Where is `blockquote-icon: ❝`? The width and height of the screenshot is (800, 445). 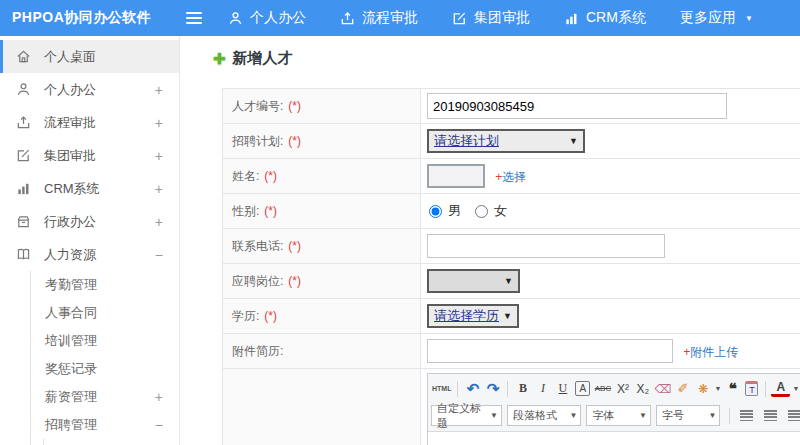
blockquote-icon: ❝ is located at coordinates (732, 388).